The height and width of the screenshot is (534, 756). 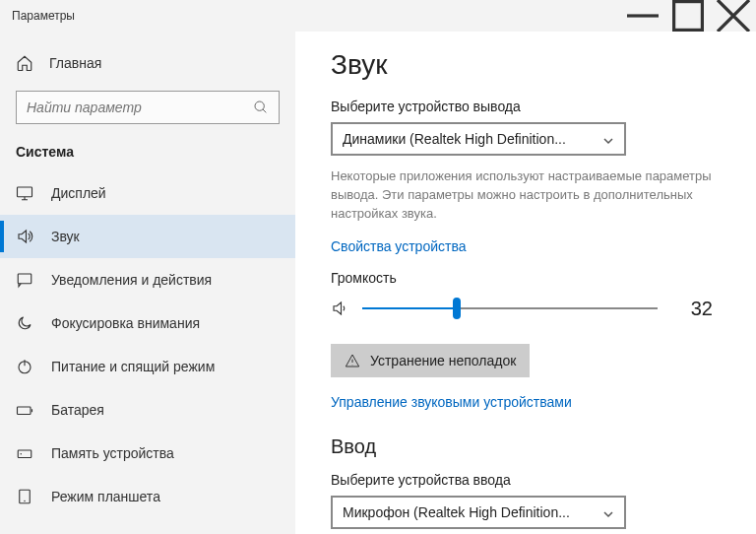 I want to click on sidebar-item-sound: Звук, so click(x=148, y=236).